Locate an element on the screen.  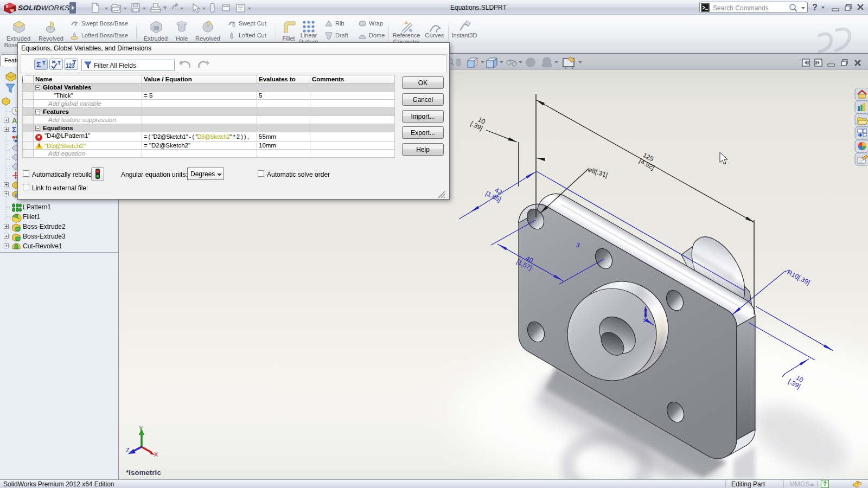
svg-text: S is located at coordinates (8, 7).